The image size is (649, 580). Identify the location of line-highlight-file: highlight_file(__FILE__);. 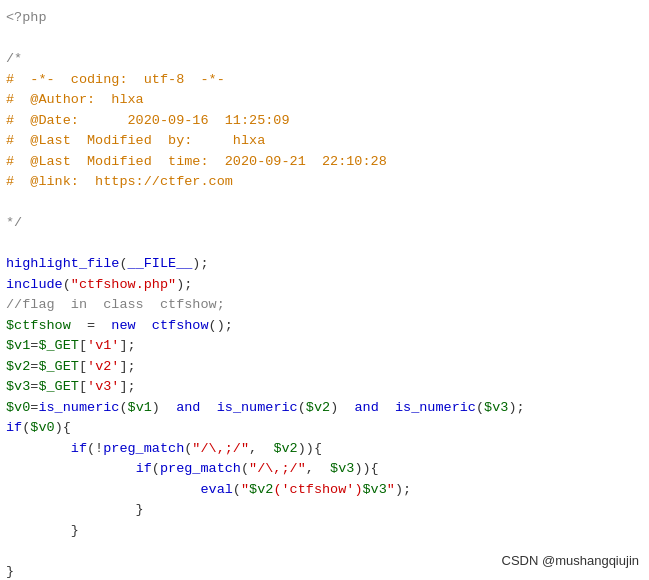
(324, 264).